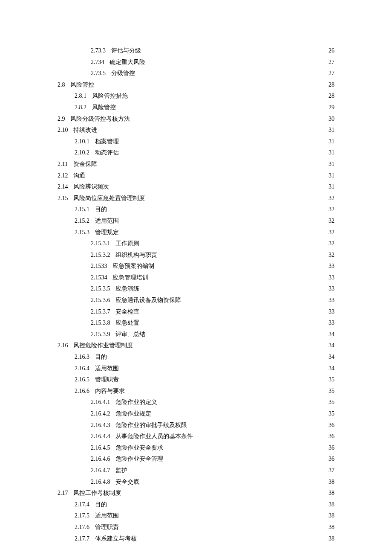 The image size is (392, 555). Describe the element at coordinates (196, 165) in the screenshot. I see `toc-entry: 2.11资金保障31` at that location.